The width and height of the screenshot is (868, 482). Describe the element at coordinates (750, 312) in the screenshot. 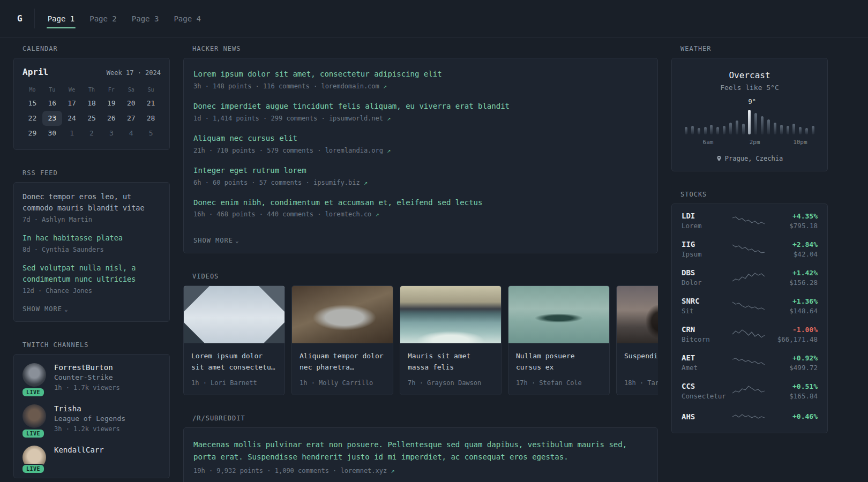

I see `stocks-widget: STOCKS LDI Lorem +4.35% $795.18 IIG` at that location.